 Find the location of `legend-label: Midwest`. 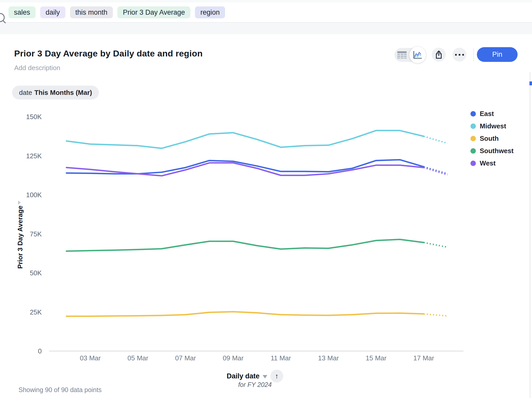

legend-label: Midwest is located at coordinates (493, 126).